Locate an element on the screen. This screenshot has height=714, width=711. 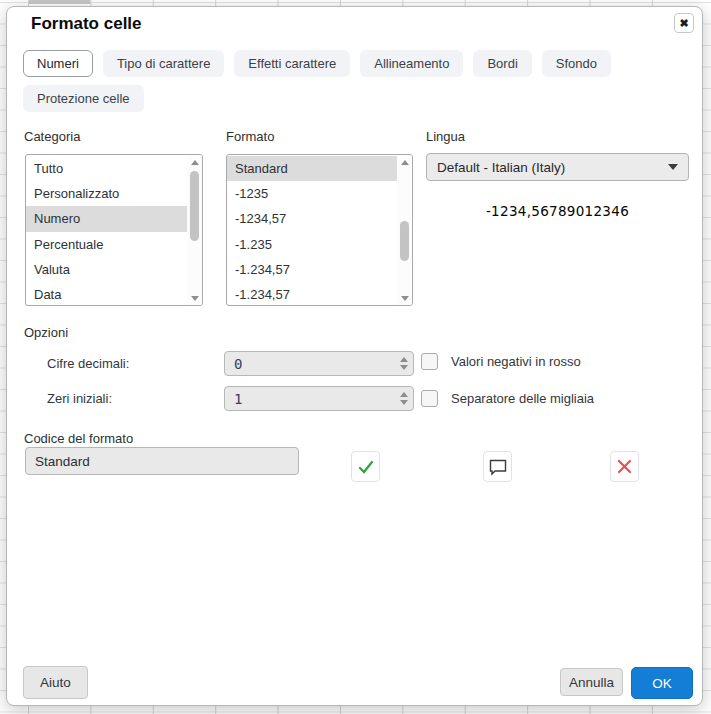
format-code-input: Standard is located at coordinates (162, 461).